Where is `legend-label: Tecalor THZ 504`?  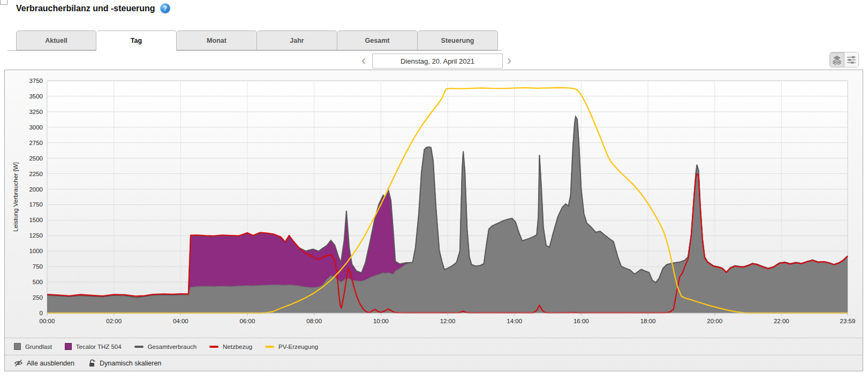 legend-label: Tecalor THZ 504 is located at coordinates (99, 347).